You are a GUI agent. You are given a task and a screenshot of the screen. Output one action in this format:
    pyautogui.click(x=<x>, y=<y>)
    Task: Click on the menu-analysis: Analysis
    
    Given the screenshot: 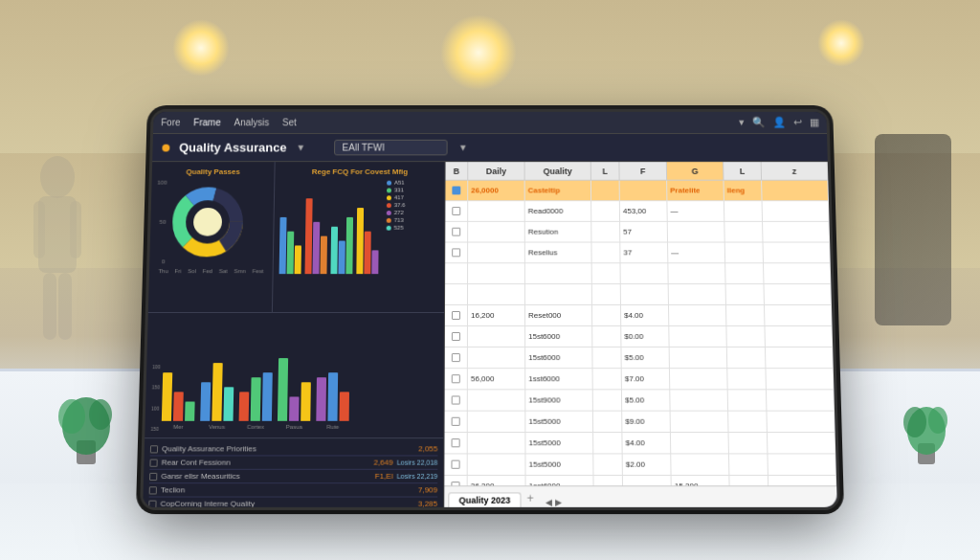 What is the action you would take?
    pyautogui.click(x=251, y=123)
    